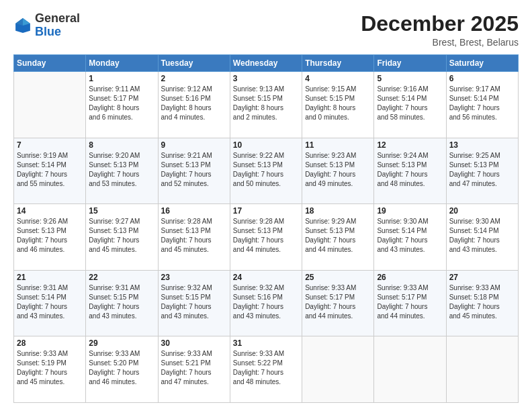 The width and height of the screenshot is (532, 411). Describe the element at coordinates (122, 304) in the screenshot. I see `table-row: 22Sunrise: 9:31 AM Sunset: 5:15 PM Dayli…` at that location.